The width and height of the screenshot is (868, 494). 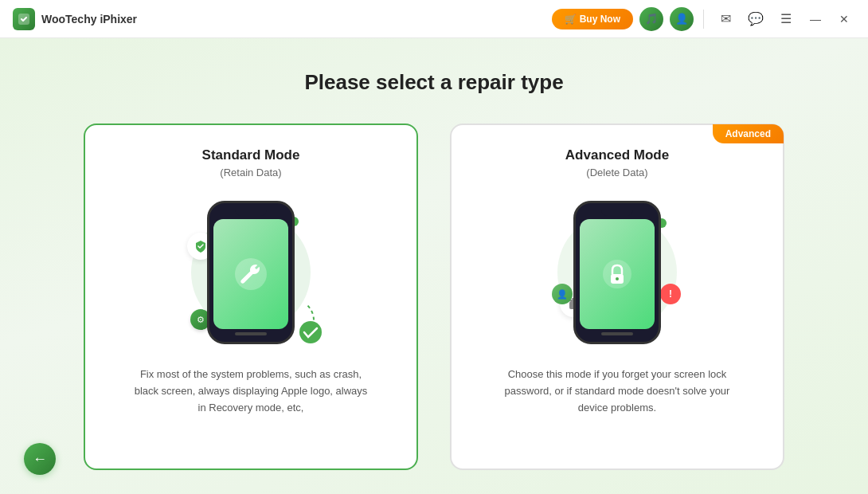 What do you see at coordinates (617, 274) in the screenshot?
I see `lock-icon` at bounding box center [617, 274].